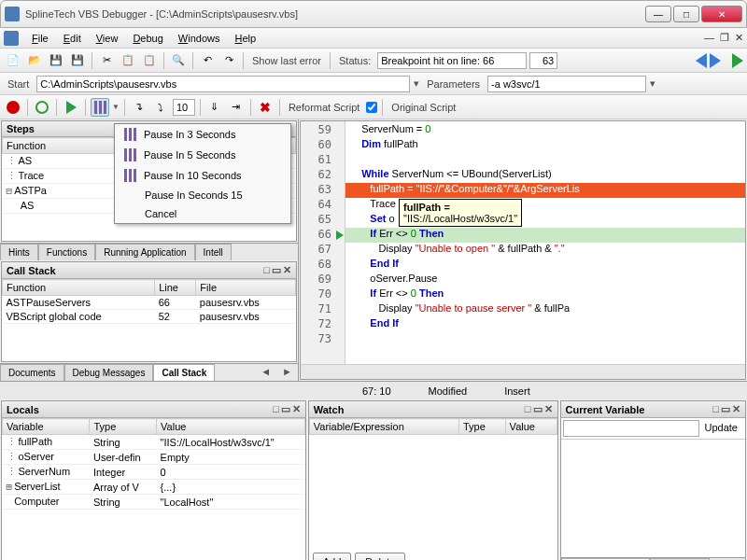 This screenshot has height=560, width=747. Describe the element at coordinates (701, 61) in the screenshot. I see `nav-prev-button` at that location.